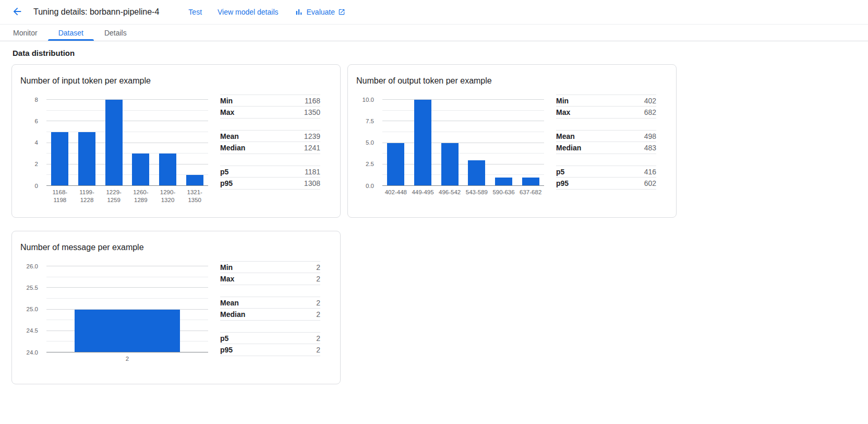 The height and width of the screenshot is (424, 868). What do you see at coordinates (463, 143) in the screenshot?
I see `plot-area` at bounding box center [463, 143].